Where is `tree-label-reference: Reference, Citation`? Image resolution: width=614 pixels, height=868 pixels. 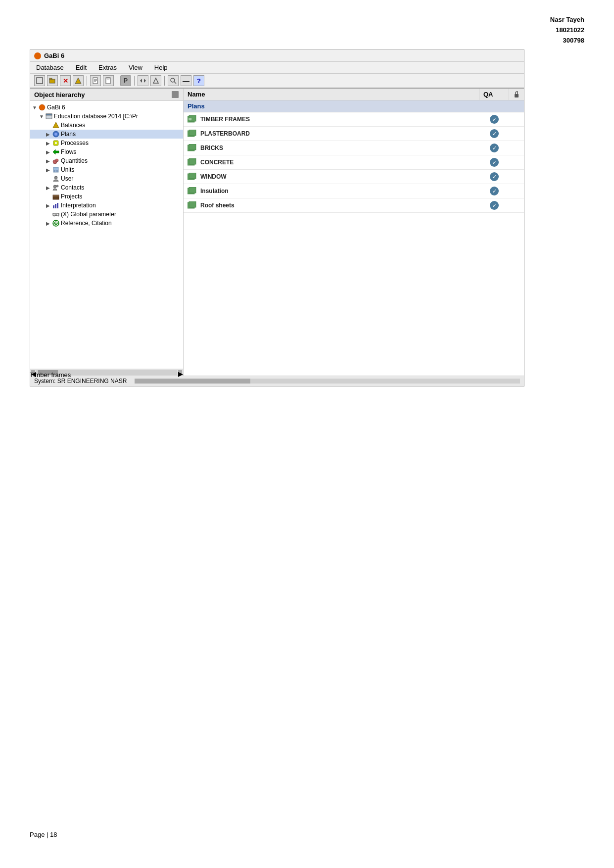 tree-label-reference: Reference, Citation is located at coordinates (86, 223).